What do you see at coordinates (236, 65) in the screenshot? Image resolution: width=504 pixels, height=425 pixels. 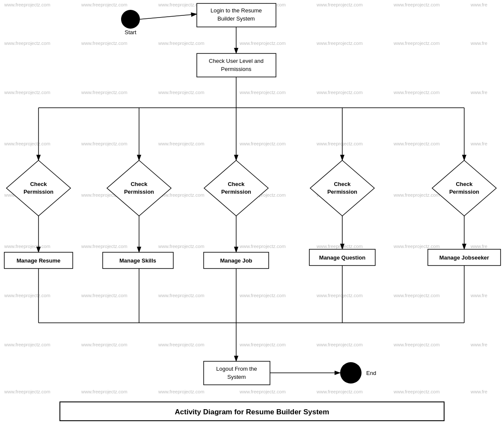 I see `check-user-box` at bounding box center [236, 65].